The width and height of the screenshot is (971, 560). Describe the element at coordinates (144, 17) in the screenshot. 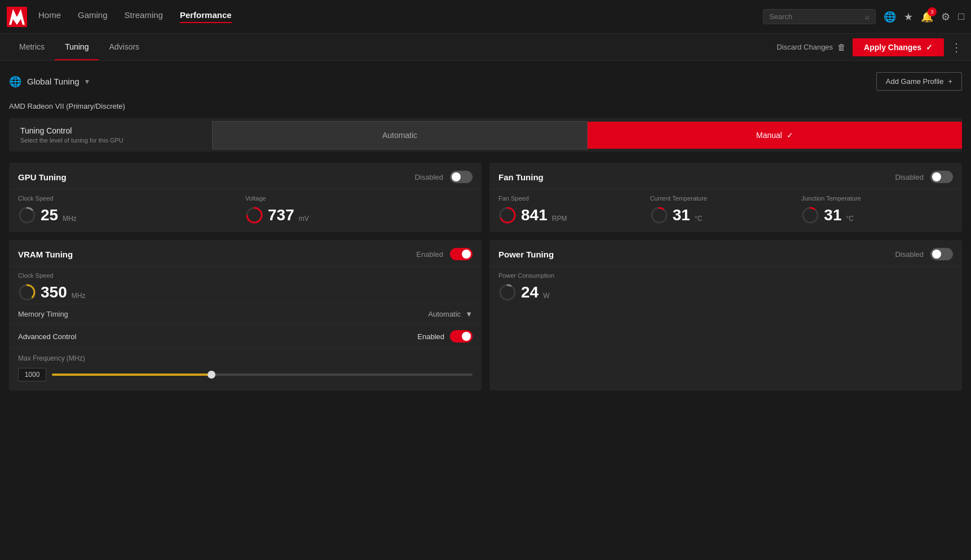

I see `nav-streaming: Streaming` at that location.